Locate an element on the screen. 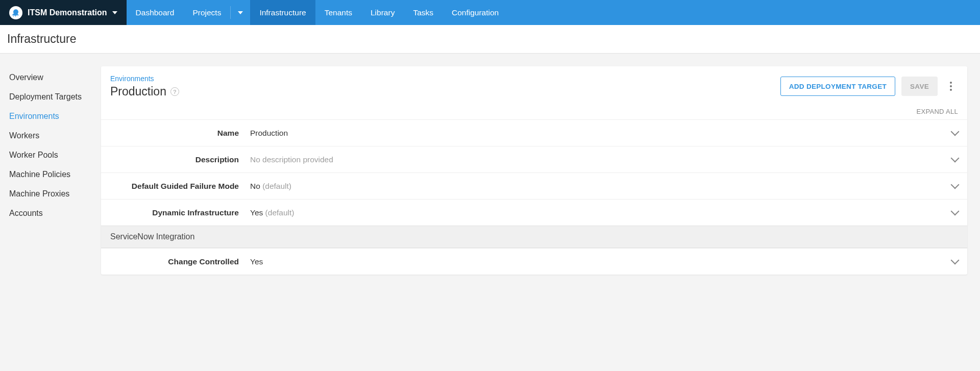 The width and height of the screenshot is (980, 371). top-nav: ITSM Demonstration Dashboard Projects In… is located at coordinates (490, 12).